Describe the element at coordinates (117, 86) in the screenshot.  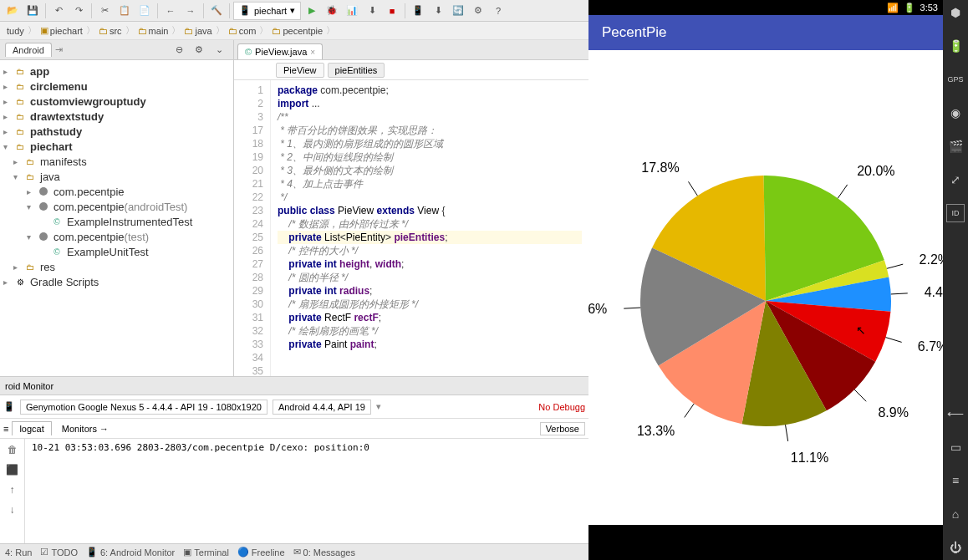
I see `tree-item: ▸🗀circlemenu` at that location.